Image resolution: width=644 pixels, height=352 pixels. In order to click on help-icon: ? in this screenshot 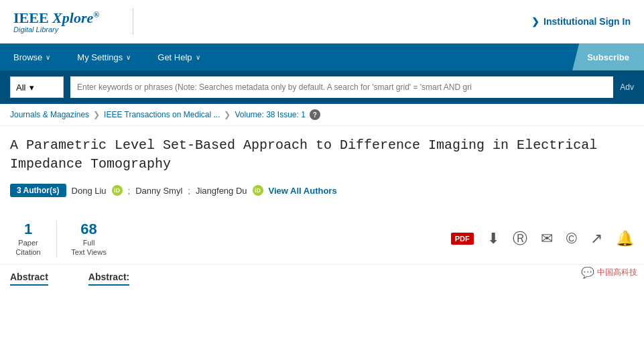, I will do `click(315, 115)`.